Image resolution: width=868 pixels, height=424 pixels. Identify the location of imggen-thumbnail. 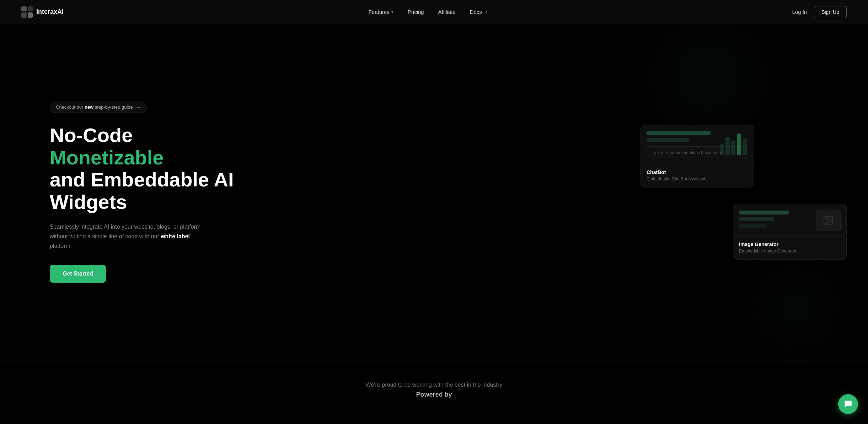
(828, 221).